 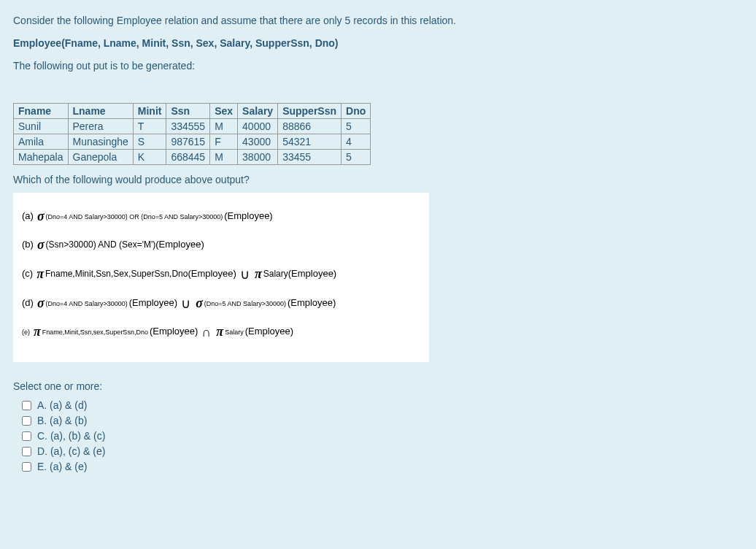 I want to click on expression-b: (b) σ (Ssn>30000) AND (Sex='M') (Employe…, so click(x=221, y=244).